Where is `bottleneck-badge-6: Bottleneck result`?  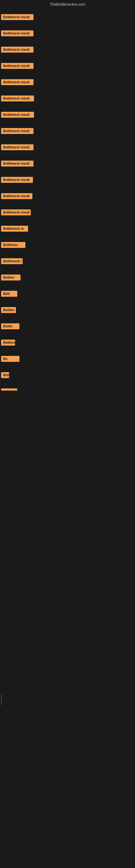
bottleneck-badge-6: Bottleneck result is located at coordinates (17, 98).